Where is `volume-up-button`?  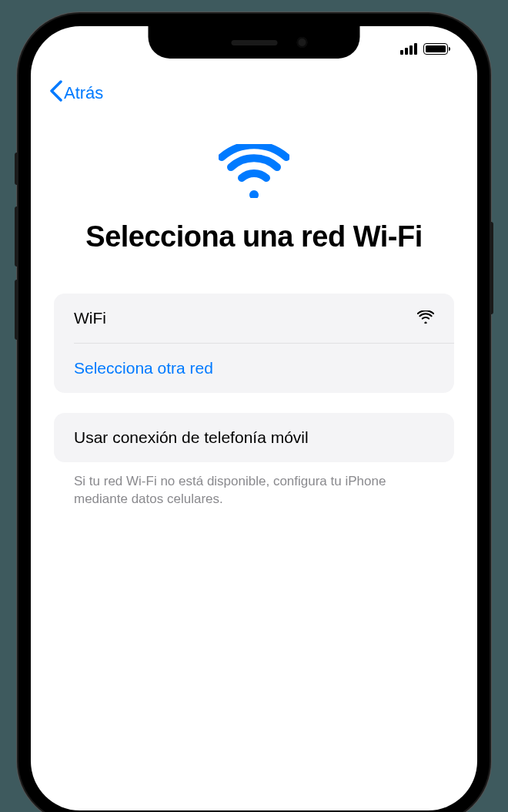
volume-up-button is located at coordinates (17, 237).